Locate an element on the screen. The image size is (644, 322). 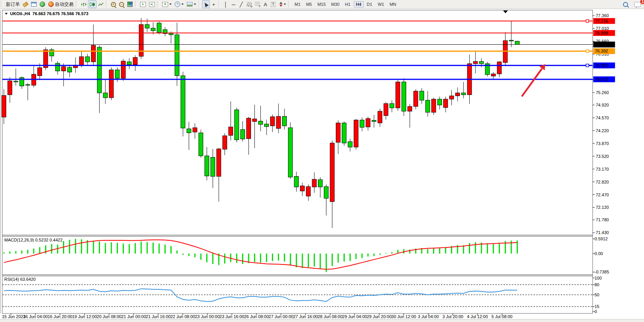
timeframe-m5: M5 is located at coordinates (309, 4).